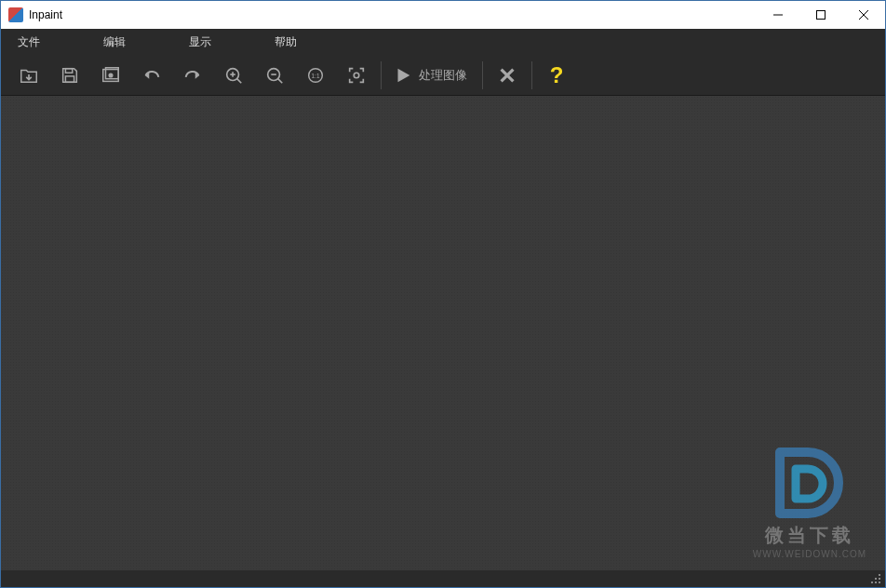 This screenshot has width=886, height=588. I want to click on zoom-in-button, so click(234, 75).